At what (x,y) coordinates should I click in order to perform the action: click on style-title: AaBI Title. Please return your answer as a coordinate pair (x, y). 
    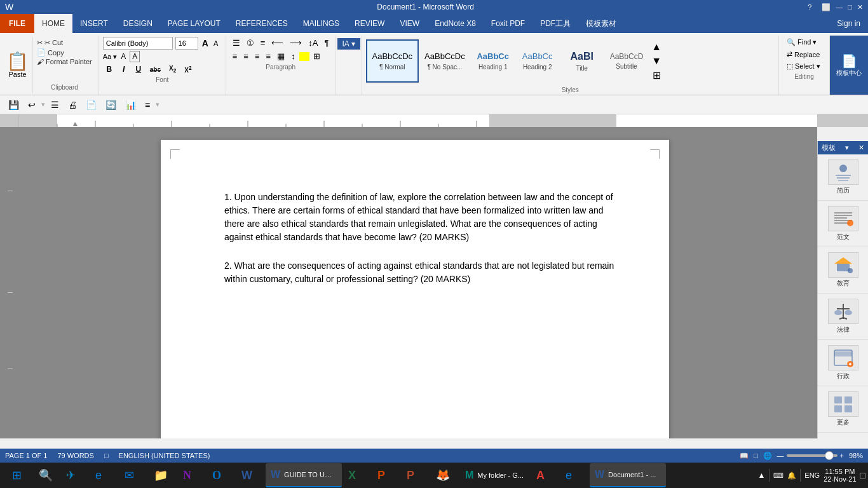
    Looking at the image, I should click on (582, 61).